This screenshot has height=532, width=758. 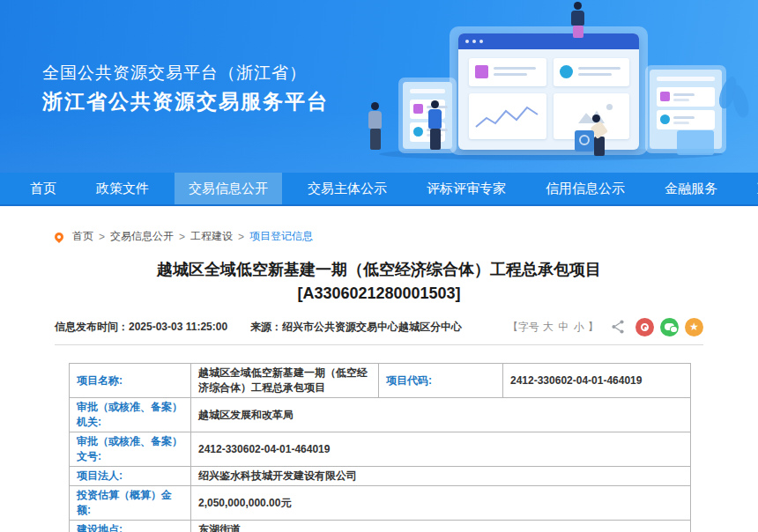 I want to click on nav-item-interaction: 互动交流, so click(x=751, y=188).